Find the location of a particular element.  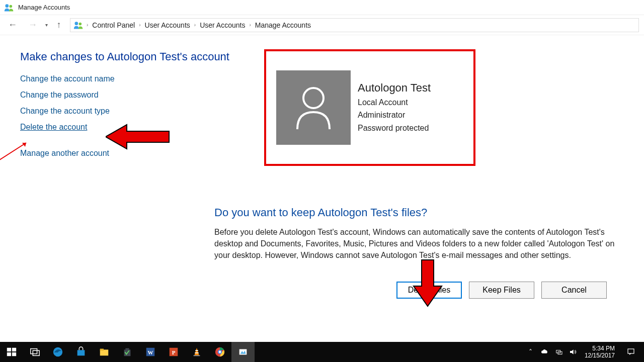

person-icon is located at coordinates (313, 108).